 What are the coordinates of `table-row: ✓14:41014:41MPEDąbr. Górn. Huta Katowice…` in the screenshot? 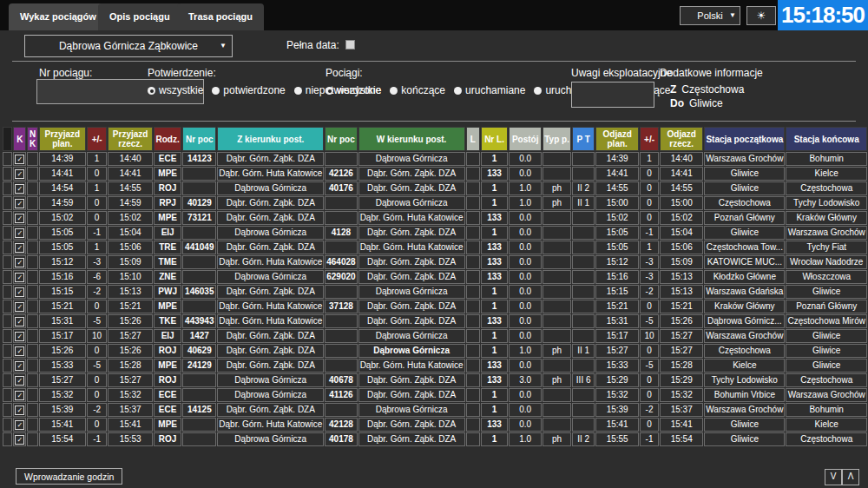 It's located at (435, 174).